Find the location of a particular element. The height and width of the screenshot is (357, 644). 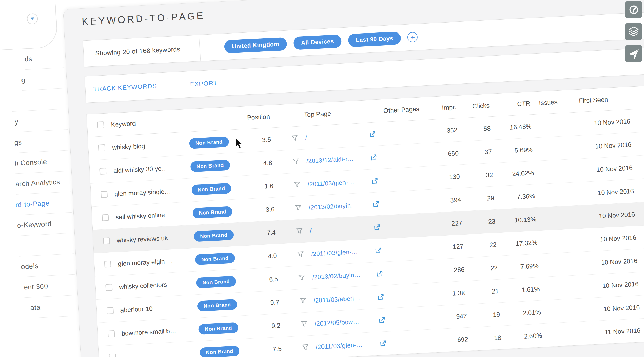

col-first-seen: First Seen is located at coordinates (605, 99).